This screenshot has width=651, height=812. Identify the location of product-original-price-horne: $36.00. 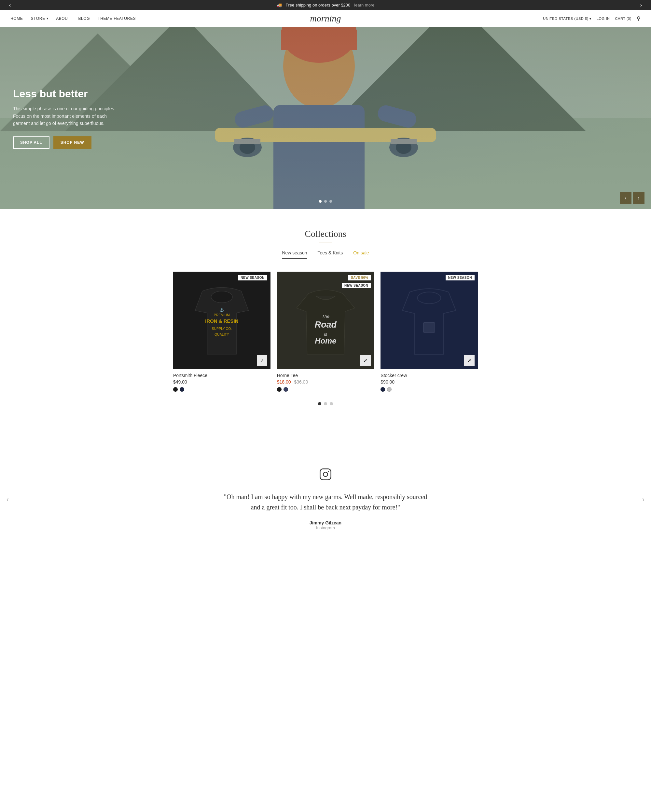
(301, 382).